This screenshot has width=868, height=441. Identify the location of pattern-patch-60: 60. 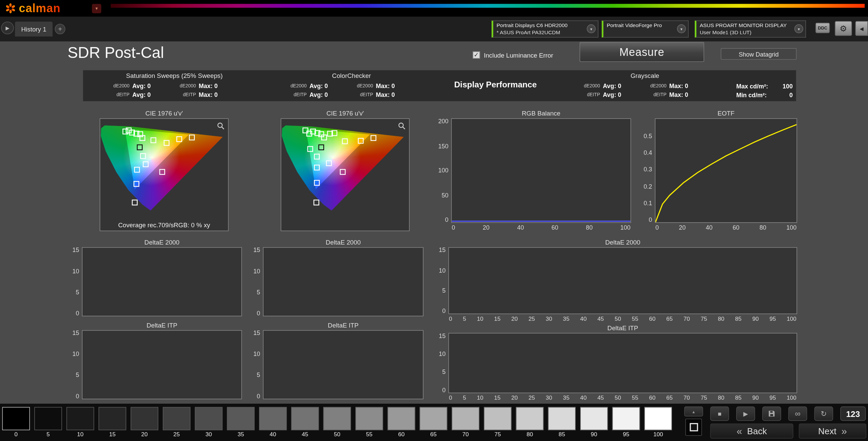
(401, 422).